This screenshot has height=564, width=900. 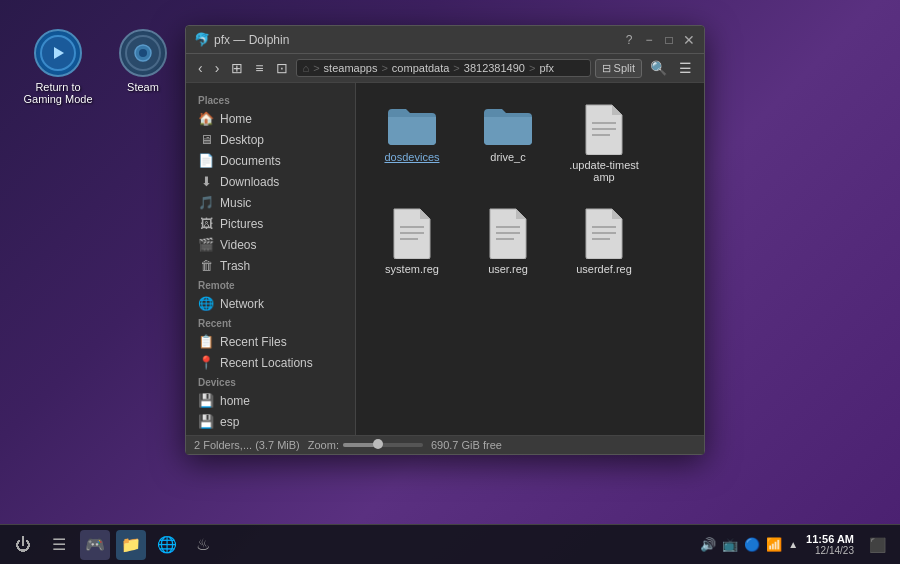 I want to click on slider-track, so click(x=383, y=445).